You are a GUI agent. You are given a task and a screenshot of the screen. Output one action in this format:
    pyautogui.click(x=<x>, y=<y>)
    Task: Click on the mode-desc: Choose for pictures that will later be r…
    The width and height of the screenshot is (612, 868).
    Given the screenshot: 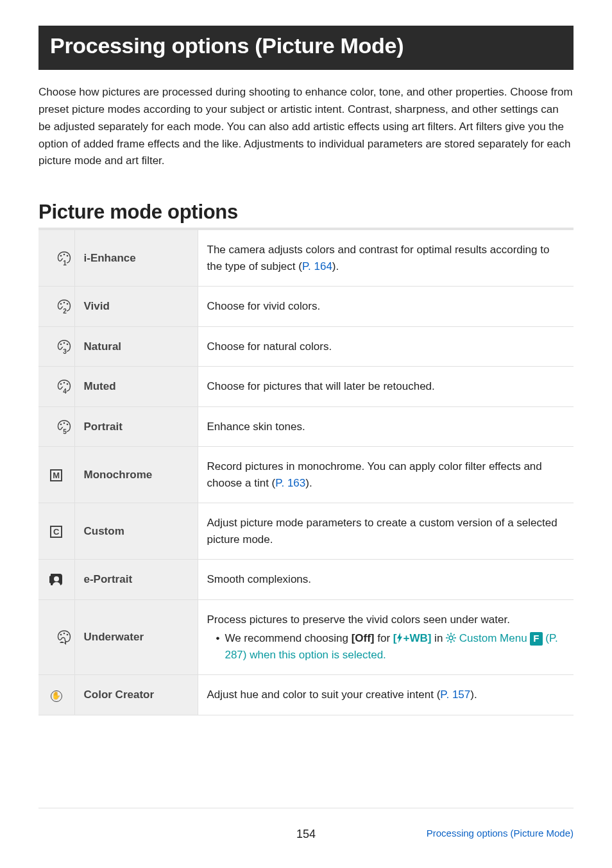 What is the action you would take?
    pyautogui.click(x=386, y=387)
    